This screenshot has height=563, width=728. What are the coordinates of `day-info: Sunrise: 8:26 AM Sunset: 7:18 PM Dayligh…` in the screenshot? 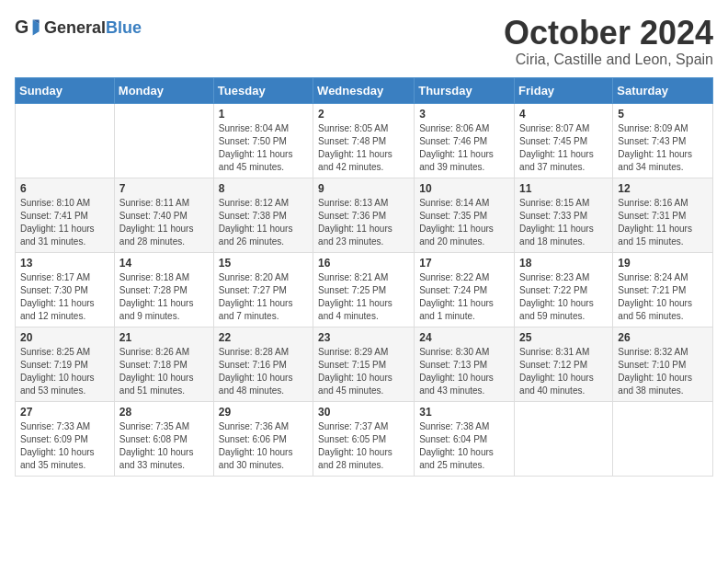 It's located at (164, 372).